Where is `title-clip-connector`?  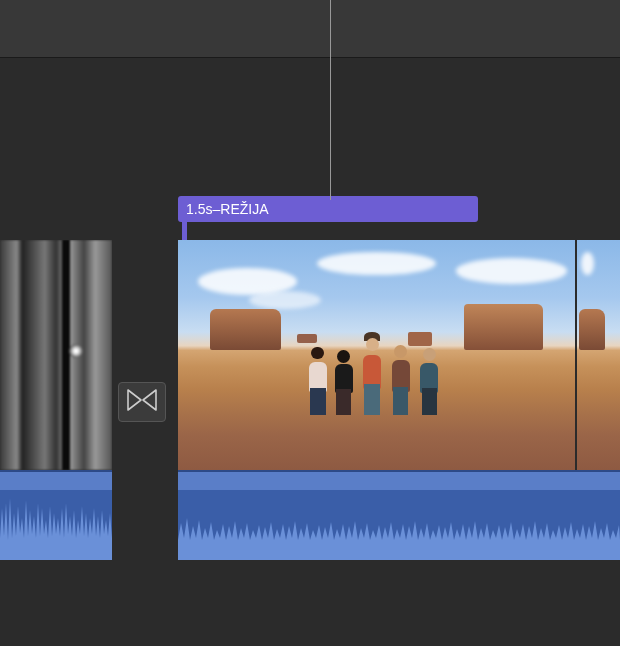 title-clip-connector is located at coordinates (184, 231).